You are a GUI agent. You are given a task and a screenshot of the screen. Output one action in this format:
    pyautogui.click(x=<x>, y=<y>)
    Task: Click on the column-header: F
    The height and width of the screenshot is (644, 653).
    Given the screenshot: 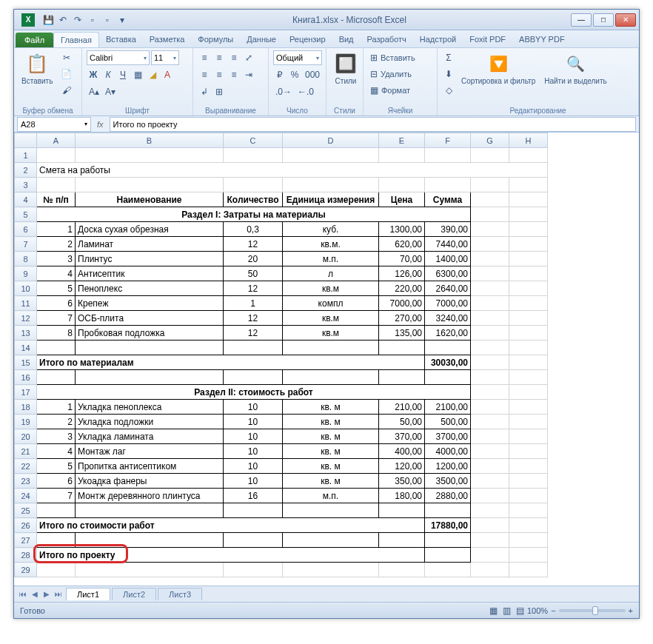 What is the action you would take?
    pyautogui.click(x=448, y=141)
    